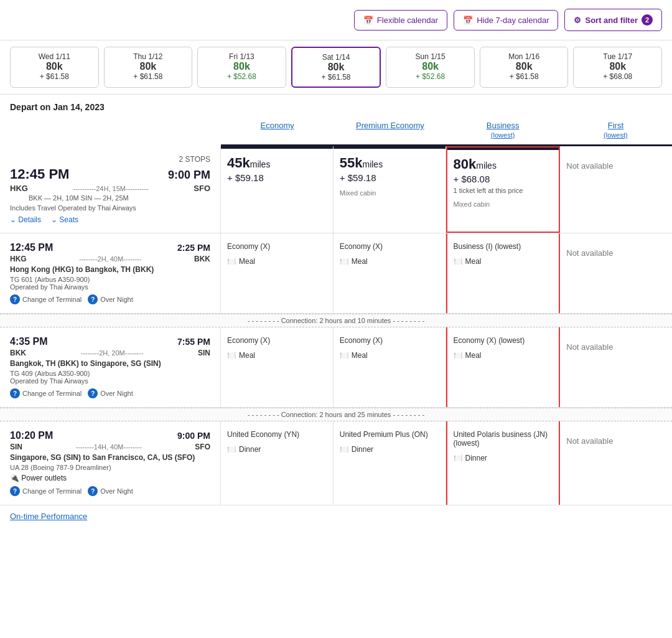 The width and height of the screenshot is (672, 638). I want to click on top-bar, so click(277, 148).